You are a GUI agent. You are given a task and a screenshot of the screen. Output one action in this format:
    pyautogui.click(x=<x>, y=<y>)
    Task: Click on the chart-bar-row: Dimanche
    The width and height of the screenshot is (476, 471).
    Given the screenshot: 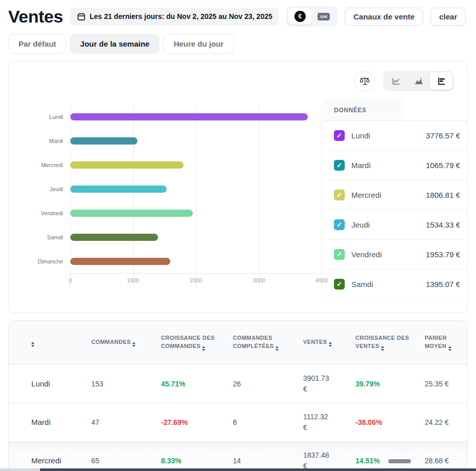 What is the action you would take?
    pyautogui.click(x=171, y=261)
    